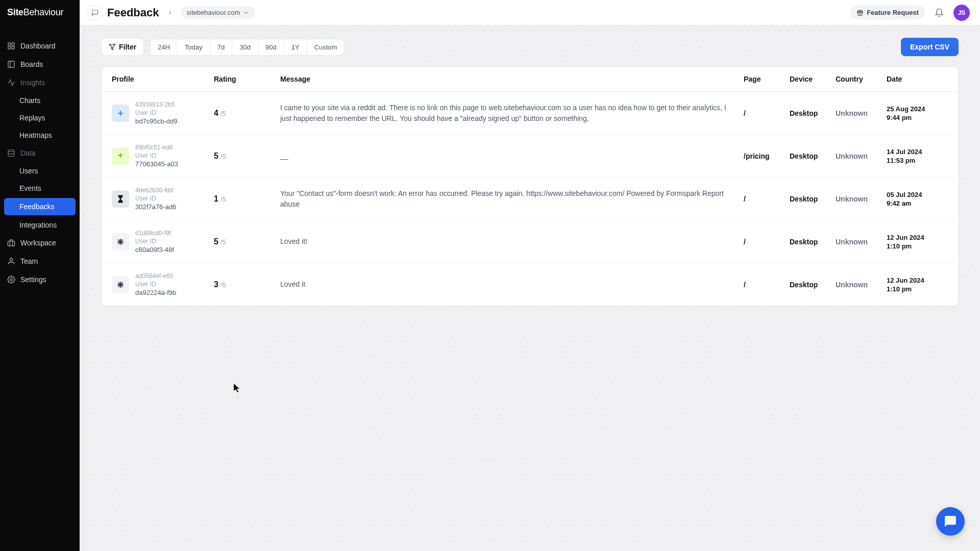 This screenshot has width=980, height=551. I want to click on message-cell: __, so click(512, 156).